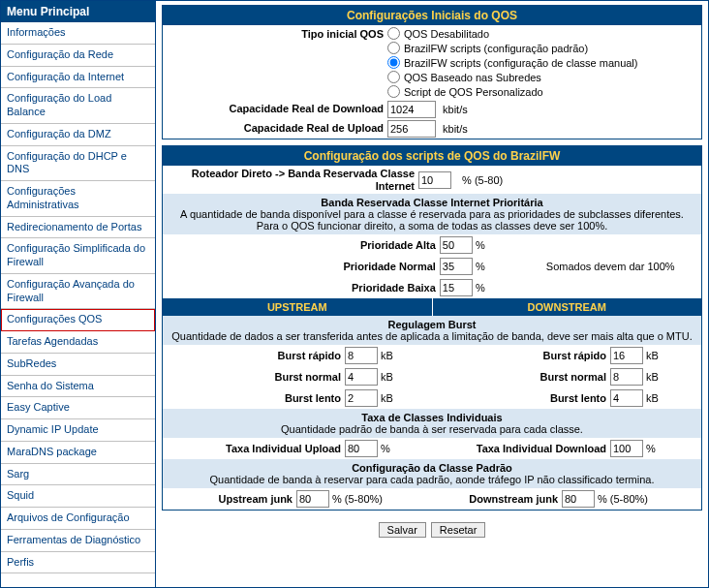  What do you see at coordinates (627, 449) in the screenshot?
I see `indiv-down-input` at bounding box center [627, 449].